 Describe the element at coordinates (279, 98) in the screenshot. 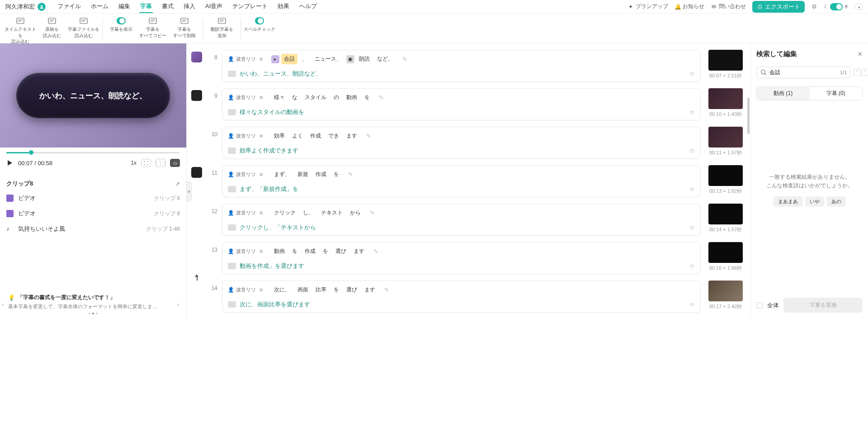

I see `word-token: 様々` at that location.